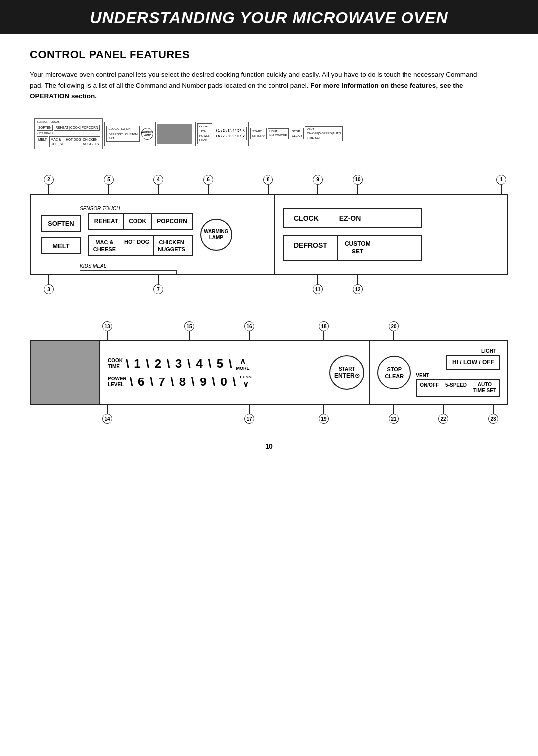  I want to click on num-11-below: 11, so click(318, 285).